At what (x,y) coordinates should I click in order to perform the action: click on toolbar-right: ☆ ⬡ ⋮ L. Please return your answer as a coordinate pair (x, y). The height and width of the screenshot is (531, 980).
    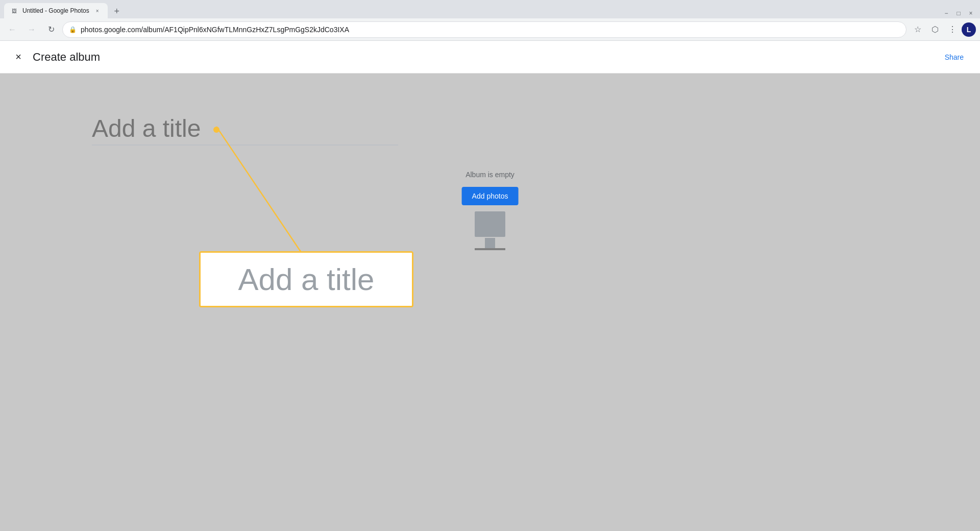
    Looking at the image, I should click on (943, 30).